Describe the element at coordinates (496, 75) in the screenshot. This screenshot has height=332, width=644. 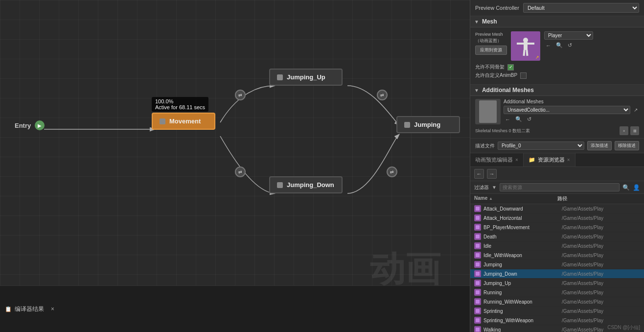
I see `allow-custom-label: 允许自定义AnimBP` at that location.